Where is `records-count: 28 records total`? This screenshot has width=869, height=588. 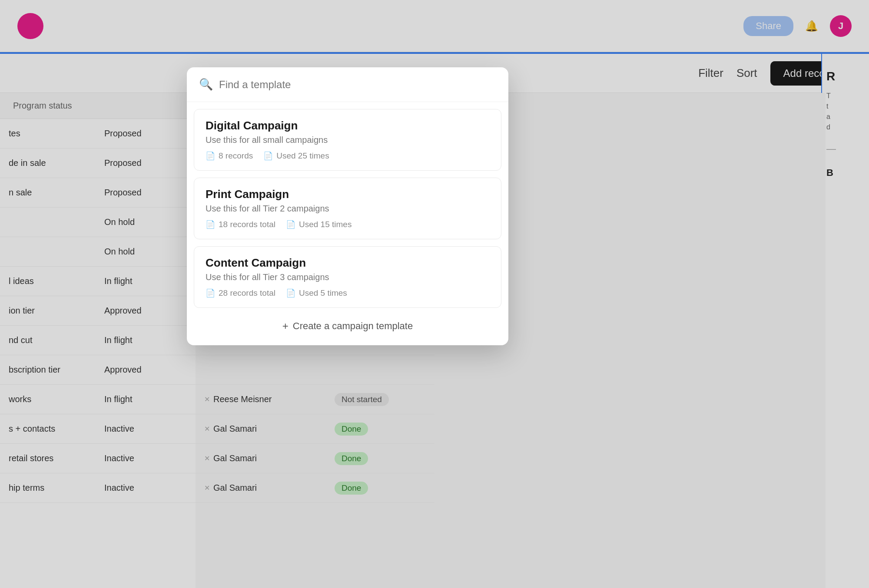 records-count: 28 records total is located at coordinates (247, 293).